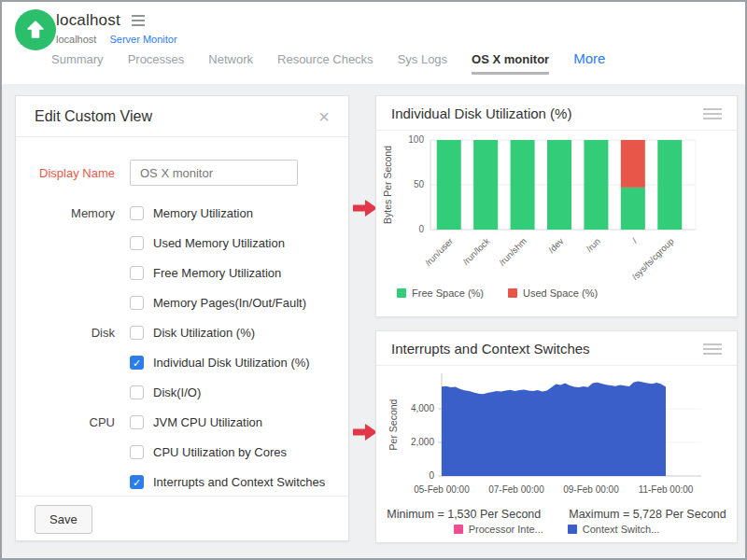 This screenshot has width=747, height=560. What do you see at coordinates (622, 529) in the screenshot?
I see `legend-label: Context Switch...` at bounding box center [622, 529].